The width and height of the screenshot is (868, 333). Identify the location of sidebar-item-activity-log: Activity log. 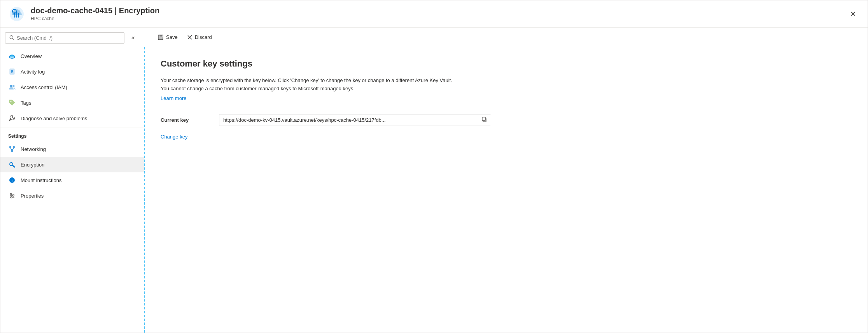
(72, 72).